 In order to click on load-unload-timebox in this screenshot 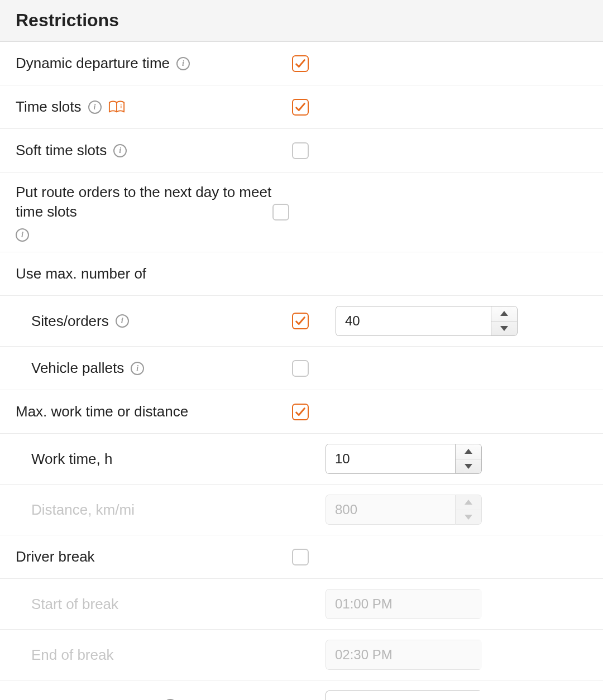, I will do `click(404, 696)`.